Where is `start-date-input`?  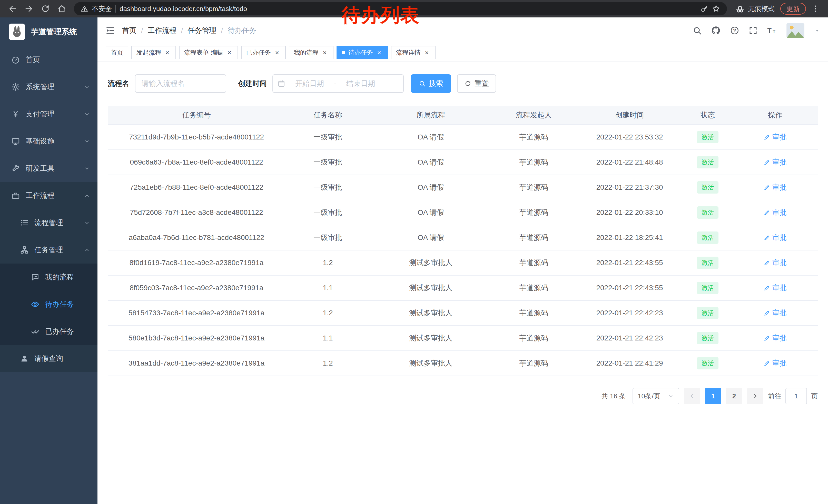 start-date-input is located at coordinates (309, 84).